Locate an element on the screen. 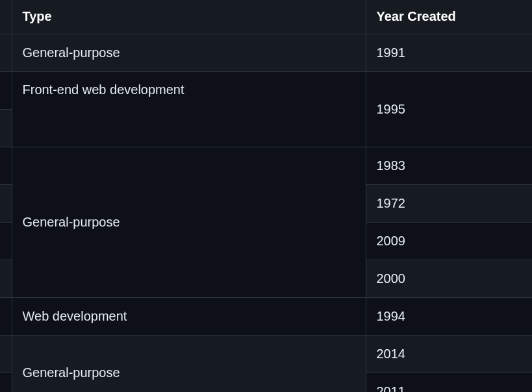 Image resolution: width=532 pixels, height=392 pixels. cell-year: 1972 is located at coordinates (449, 203).